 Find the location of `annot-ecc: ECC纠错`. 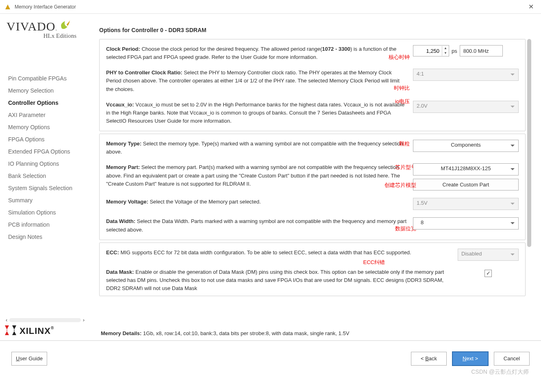

annot-ecc: ECC纠错 is located at coordinates (374, 262).